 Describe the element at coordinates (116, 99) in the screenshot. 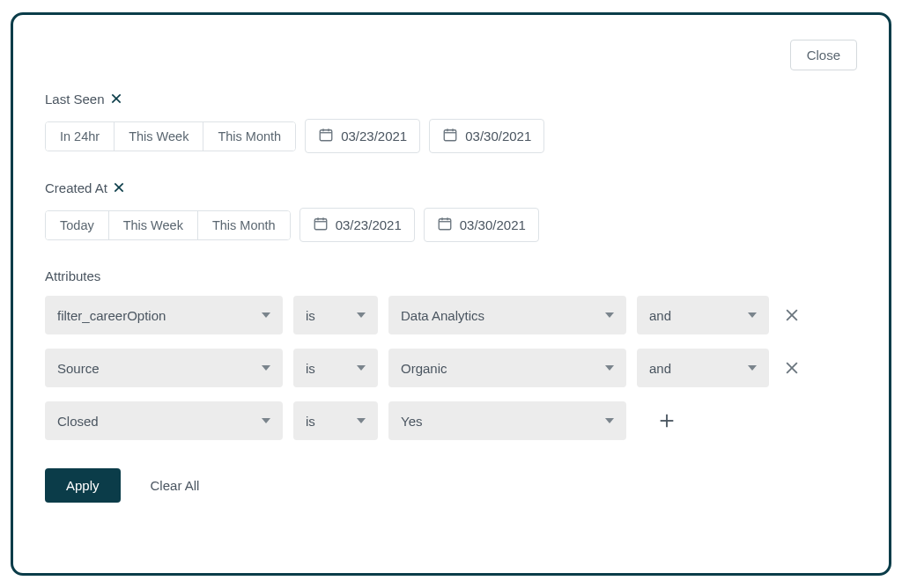

I see `remove-last-seen-icon` at that location.